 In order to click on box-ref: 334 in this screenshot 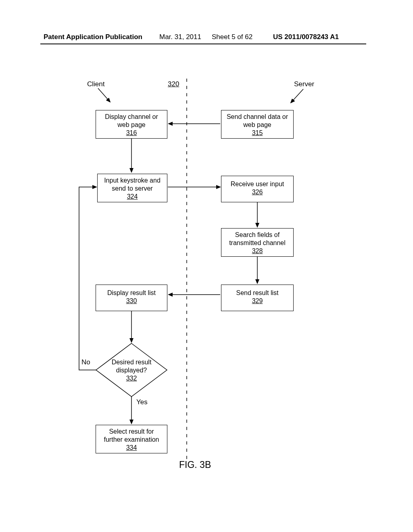, I will do `click(131, 448)`.